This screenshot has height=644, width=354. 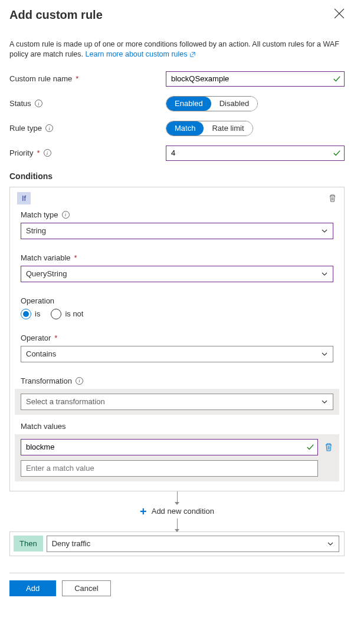 I want to click on ruletype-toggle: Match Rate limit, so click(x=209, y=128).